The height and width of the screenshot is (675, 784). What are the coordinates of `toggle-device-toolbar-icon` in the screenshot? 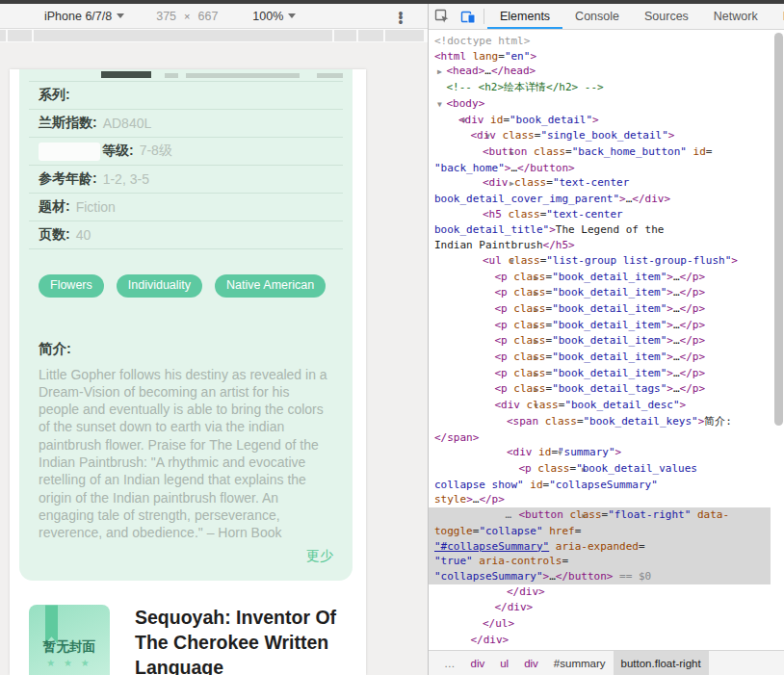 It's located at (468, 16).